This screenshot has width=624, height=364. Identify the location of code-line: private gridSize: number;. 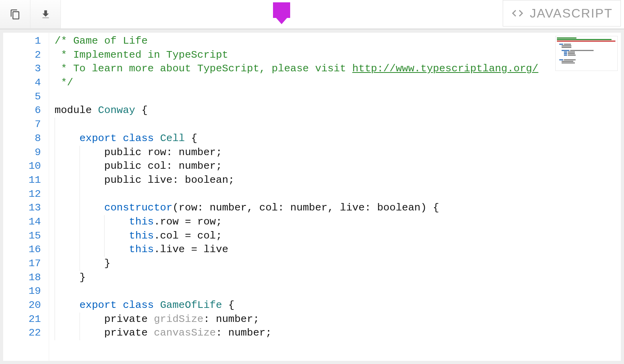
(338, 320).